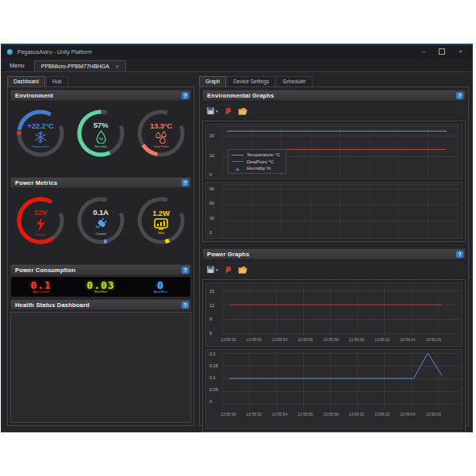 Image resolution: width=476 pixels, height=476 pixels. Describe the element at coordinates (332, 95) in the screenshot. I see `section-title: Environmental Graphs` at that location.